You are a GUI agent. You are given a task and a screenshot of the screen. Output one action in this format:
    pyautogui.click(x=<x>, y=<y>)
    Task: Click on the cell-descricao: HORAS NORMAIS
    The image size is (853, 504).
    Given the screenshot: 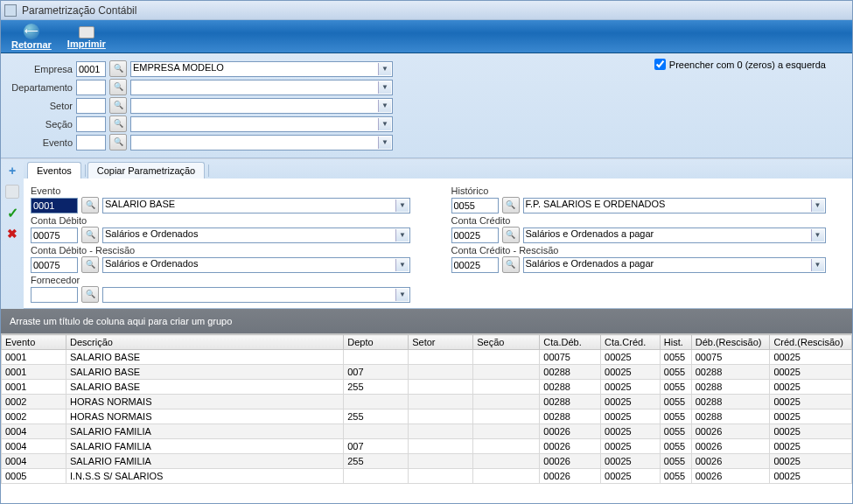 What is the action you would take?
    pyautogui.click(x=205, y=416)
    